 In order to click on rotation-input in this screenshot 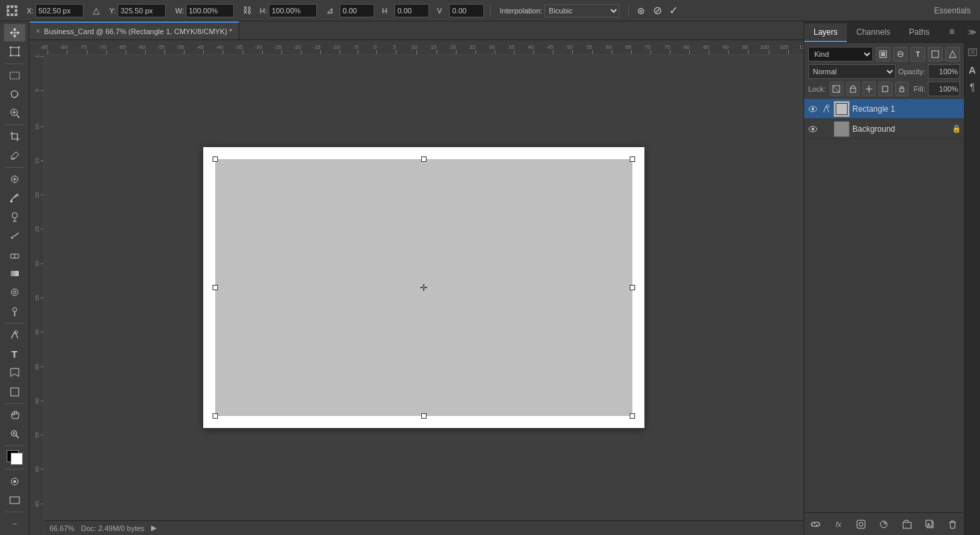, I will do `click(357, 11)`.